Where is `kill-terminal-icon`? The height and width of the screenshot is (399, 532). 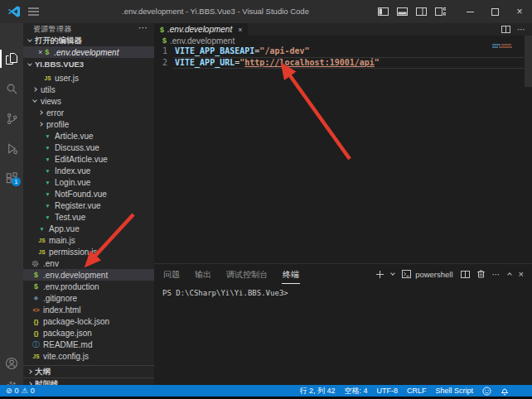 kill-terminal-icon is located at coordinates (481, 274).